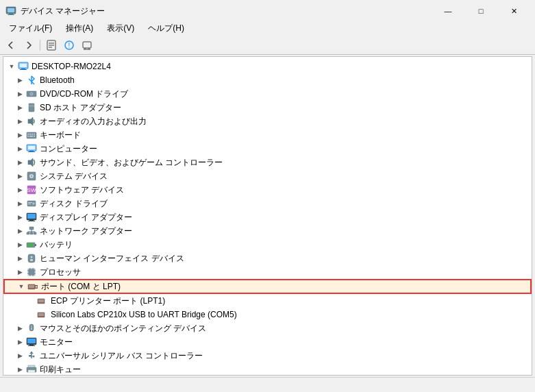 The image size is (535, 392). I want to click on properties-button, so click(51, 45).